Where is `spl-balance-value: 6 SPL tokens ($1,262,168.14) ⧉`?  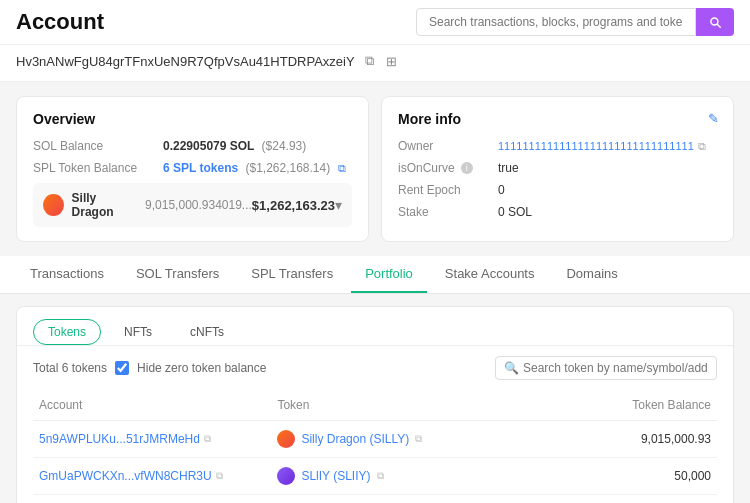 spl-balance-value: 6 SPL tokens ($1,262,168.14) ⧉ is located at coordinates (254, 168).